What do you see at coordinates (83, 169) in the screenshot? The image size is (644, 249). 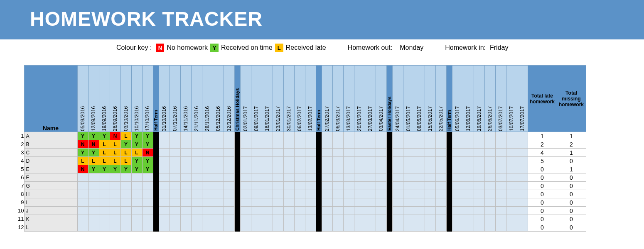 I see `mark-cell: N` at bounding box center [83, 169].